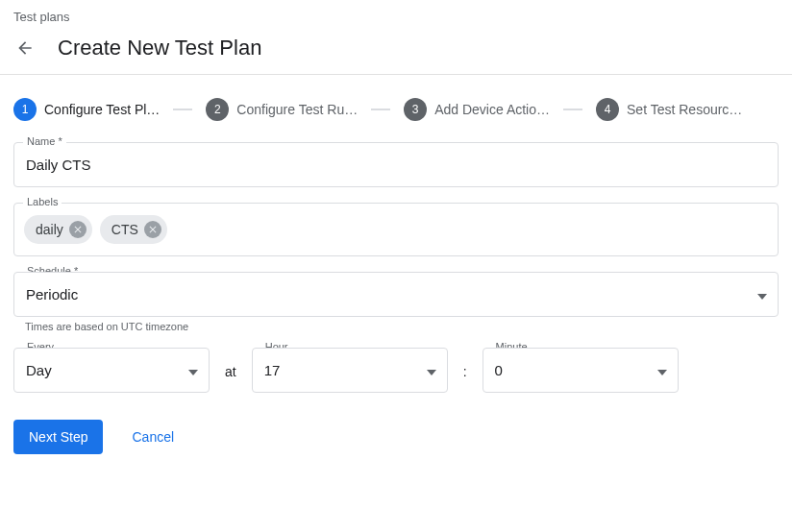 The width and height of the screenshot is (792, 532). Describe the element at coordinates (396, 165) in the screenshot. I see `name-field-wrapper: Name *` at that location.